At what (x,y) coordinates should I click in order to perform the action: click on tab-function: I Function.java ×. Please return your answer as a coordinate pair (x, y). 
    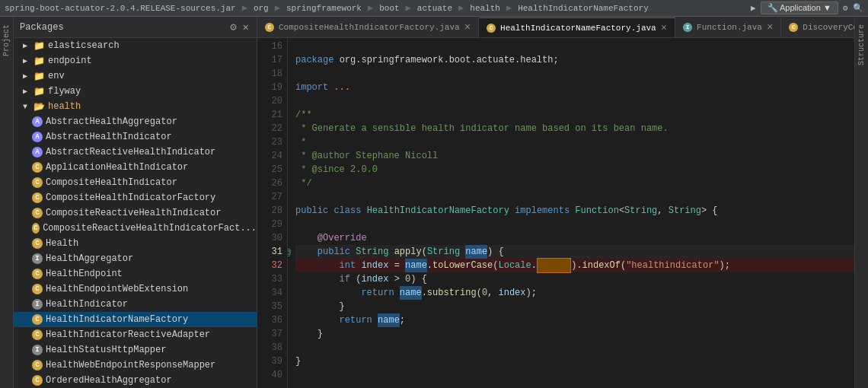
    Looking at the image, I should click on (728, 27).